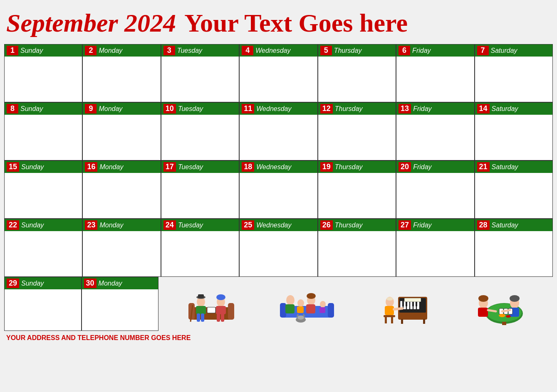  I want to click on day-number-15: 15, so click(13, 167).